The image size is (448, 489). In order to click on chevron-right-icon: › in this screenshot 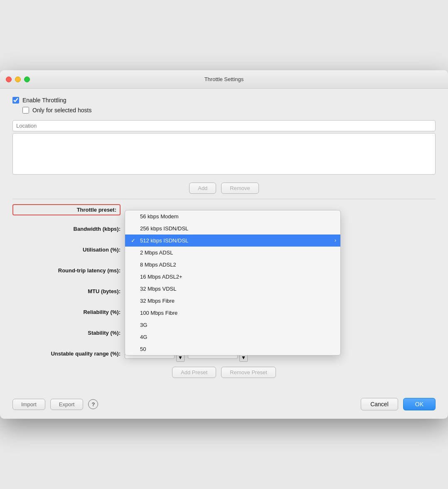, I will do `click(335, 240)`.